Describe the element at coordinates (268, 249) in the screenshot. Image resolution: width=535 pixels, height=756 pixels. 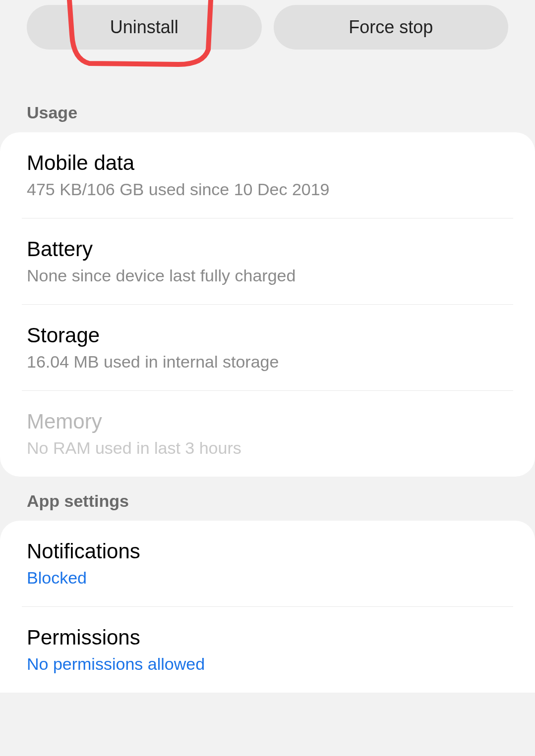
I see `battery-title: Battery` at that location.